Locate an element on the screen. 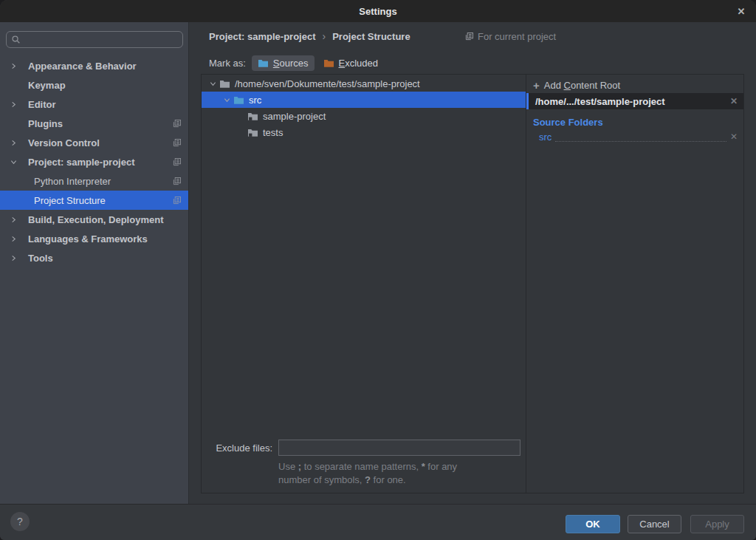  sidebar-item-editor: Editor is located at coordinates (94, 104).